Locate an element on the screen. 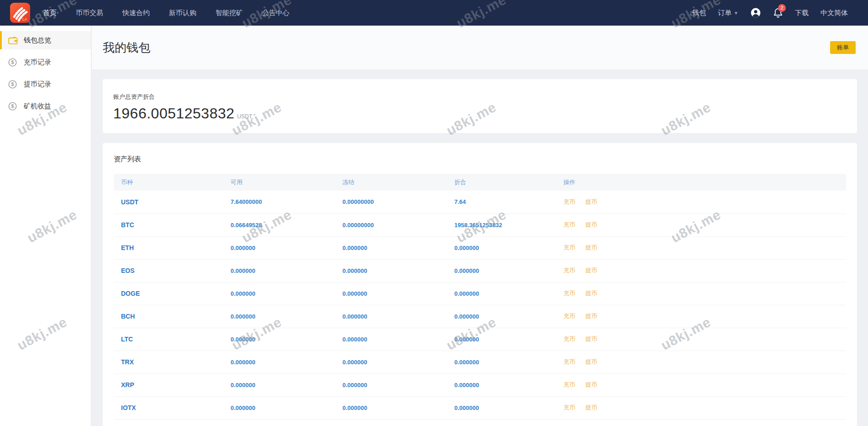 The image size is (868, 426). coin-name: LTC is located at coordinates (127, 339).